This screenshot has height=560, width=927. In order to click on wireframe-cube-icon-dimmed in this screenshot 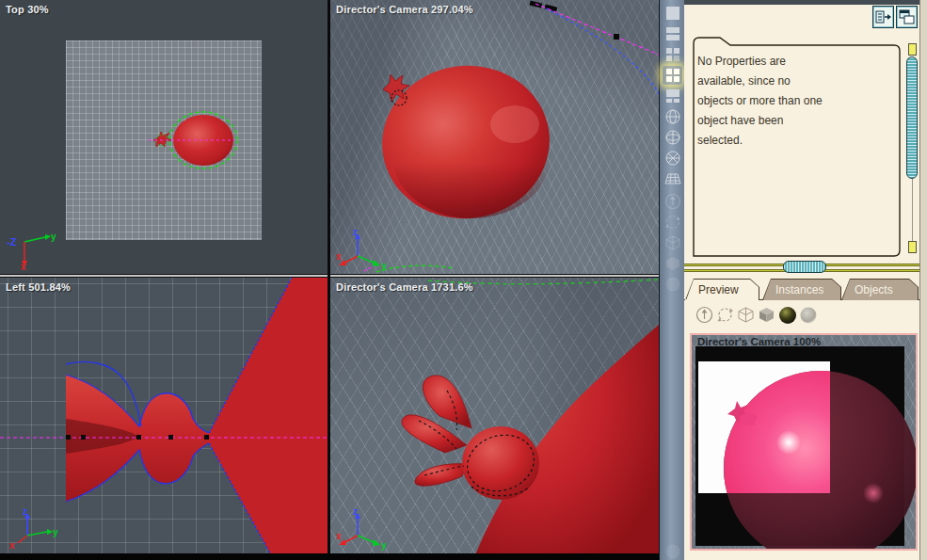, I will do `click(672, 243)`.